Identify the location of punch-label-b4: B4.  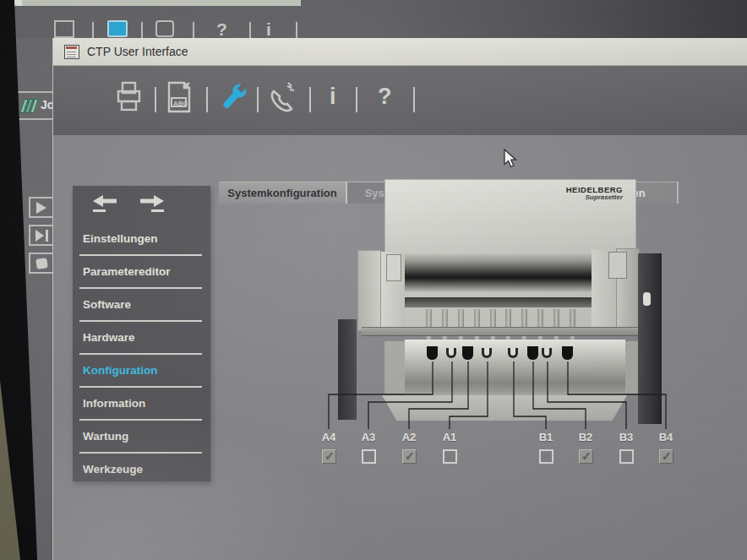
(666, 438).